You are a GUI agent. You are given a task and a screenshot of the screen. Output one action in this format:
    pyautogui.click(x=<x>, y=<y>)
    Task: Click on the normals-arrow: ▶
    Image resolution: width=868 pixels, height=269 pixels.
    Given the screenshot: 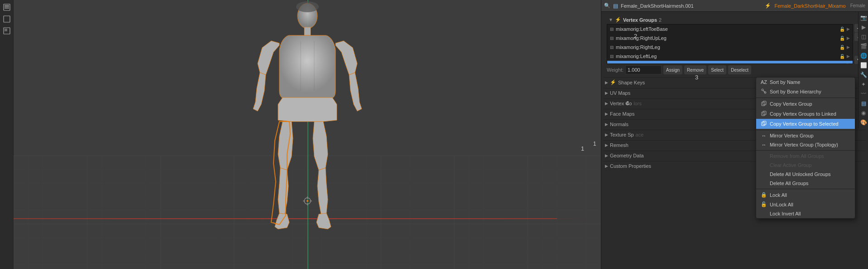 What is the action you would take?
    pyautogui.click(x=607, y=124)
    